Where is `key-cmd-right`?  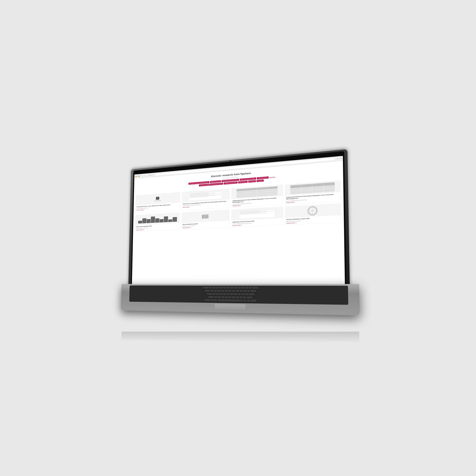 key-cmd-right is located at coordinates (245, 301).